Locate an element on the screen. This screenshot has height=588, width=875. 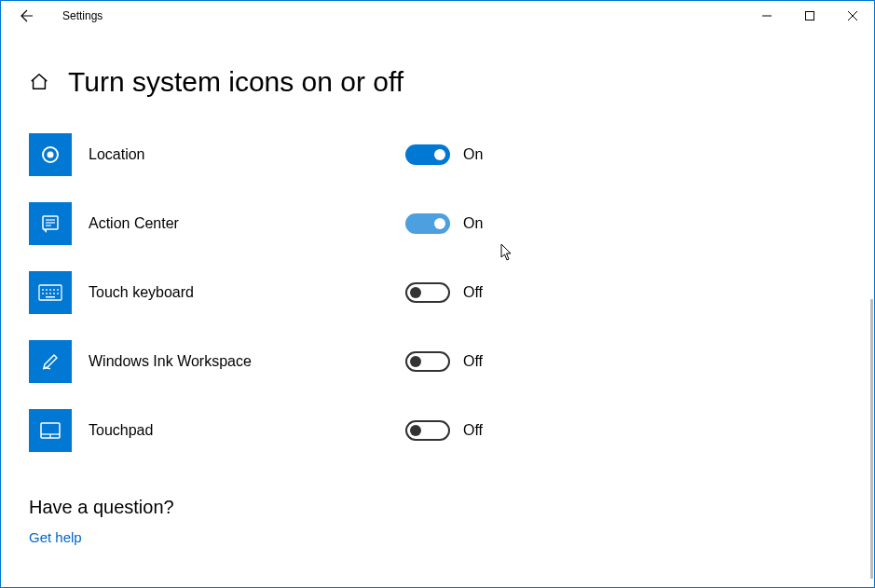
icon-row-action-center: Action Center On is located at coordinates (438, 224).